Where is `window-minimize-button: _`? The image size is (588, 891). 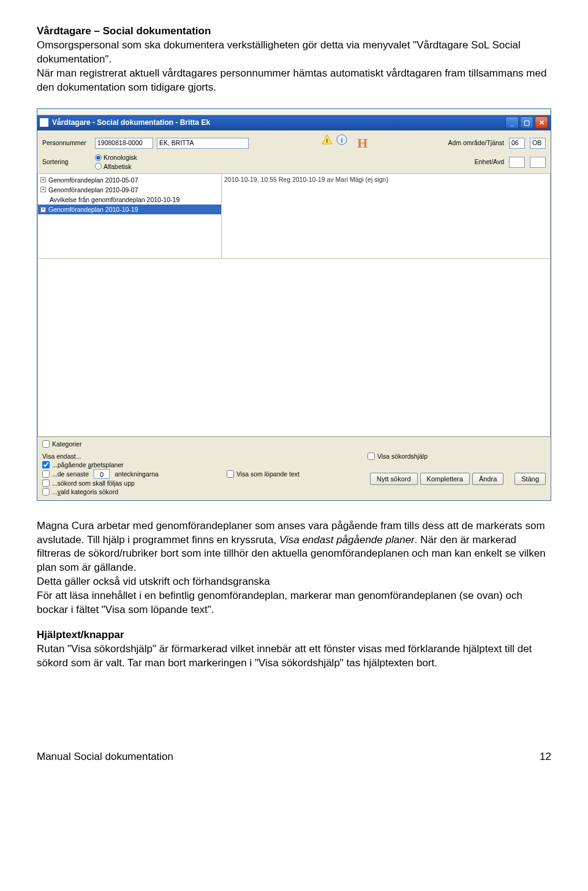 window-minimize-button: _ is located at coordinates (512, 122).